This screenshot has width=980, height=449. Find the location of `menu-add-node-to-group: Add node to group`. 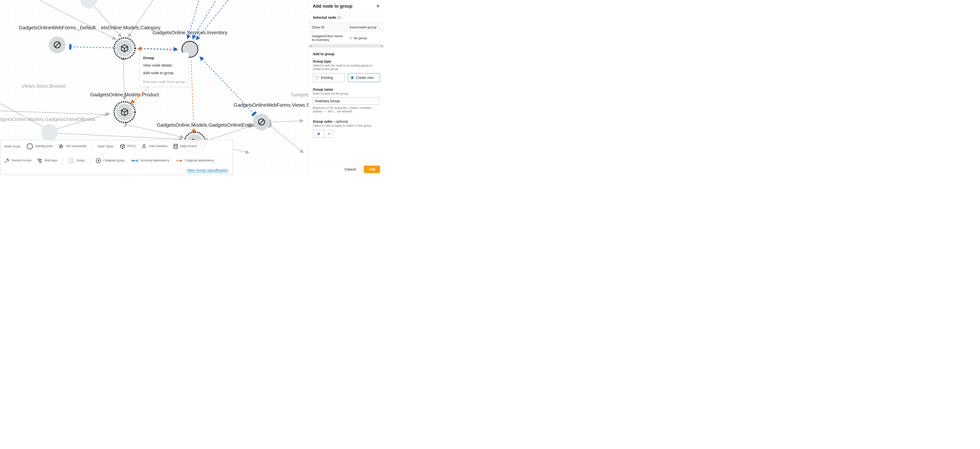

menu-add-node-to-group: Add node to group is located at coordinates (164, 73).